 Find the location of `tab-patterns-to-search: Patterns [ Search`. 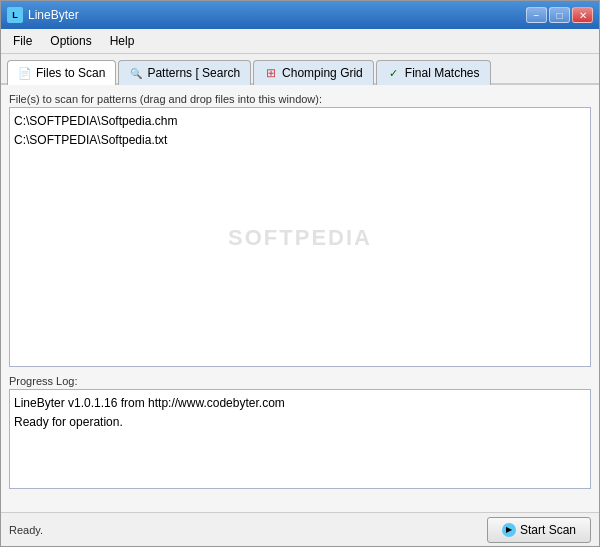

tab-patterns-to-search: Patterns [ Search is located at coordinates (184, 72).